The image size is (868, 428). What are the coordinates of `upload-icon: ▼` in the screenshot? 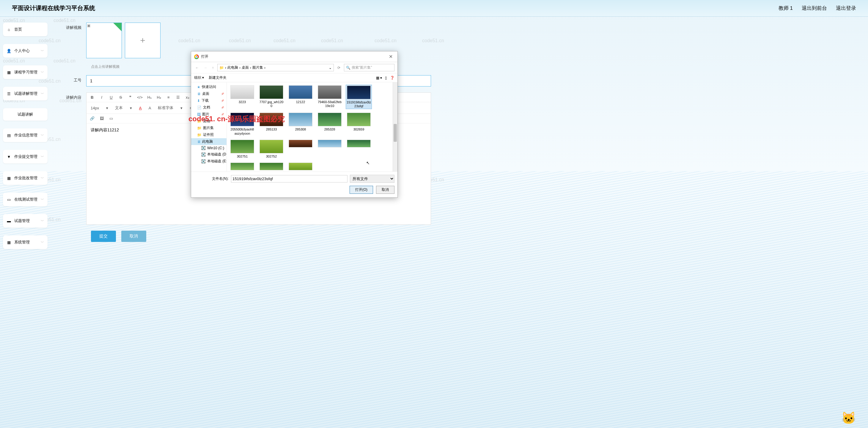 It's located at (9, 157).